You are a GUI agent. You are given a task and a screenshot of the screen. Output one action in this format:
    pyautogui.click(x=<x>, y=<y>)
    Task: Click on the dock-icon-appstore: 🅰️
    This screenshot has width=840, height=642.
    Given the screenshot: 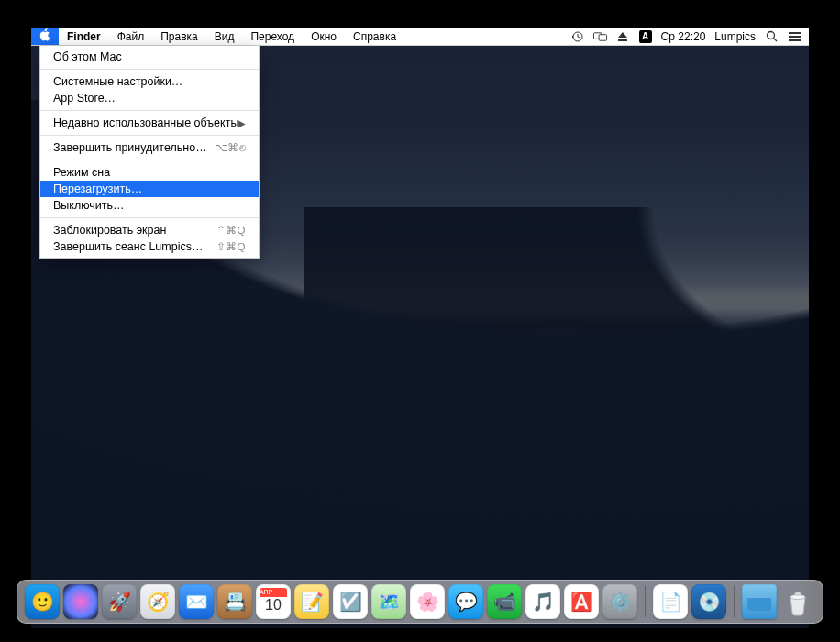 What is the action you would take?
    pyautogui.click(x=581, y=602)
    